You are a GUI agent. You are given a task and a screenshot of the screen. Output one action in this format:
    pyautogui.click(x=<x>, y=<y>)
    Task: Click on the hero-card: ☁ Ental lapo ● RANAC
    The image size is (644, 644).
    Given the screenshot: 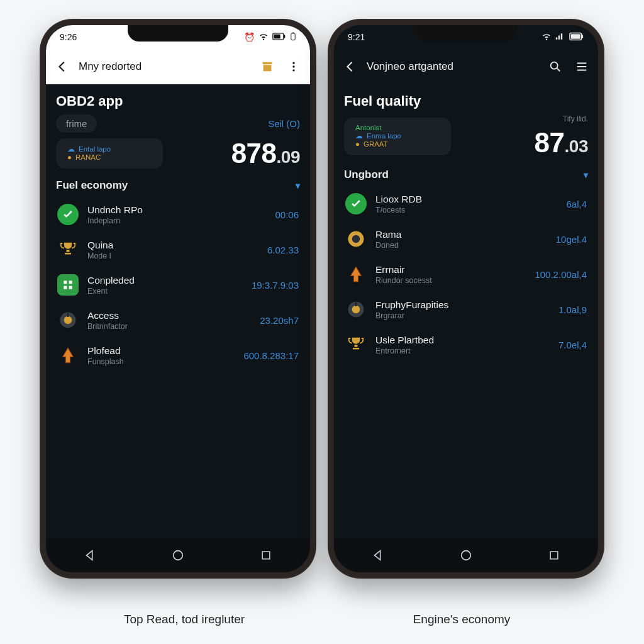 What is the action you would take?
    pyautogui.click(x=109, y=153)
    